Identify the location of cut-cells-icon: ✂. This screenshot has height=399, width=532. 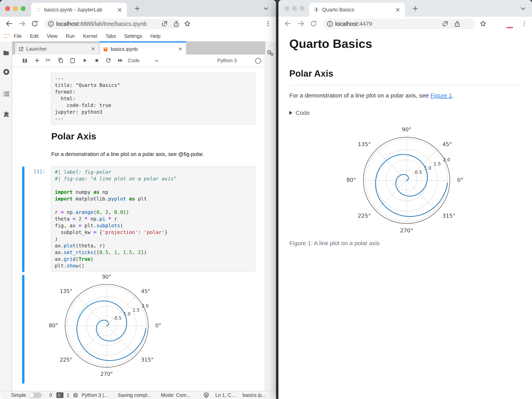
(48, 60).